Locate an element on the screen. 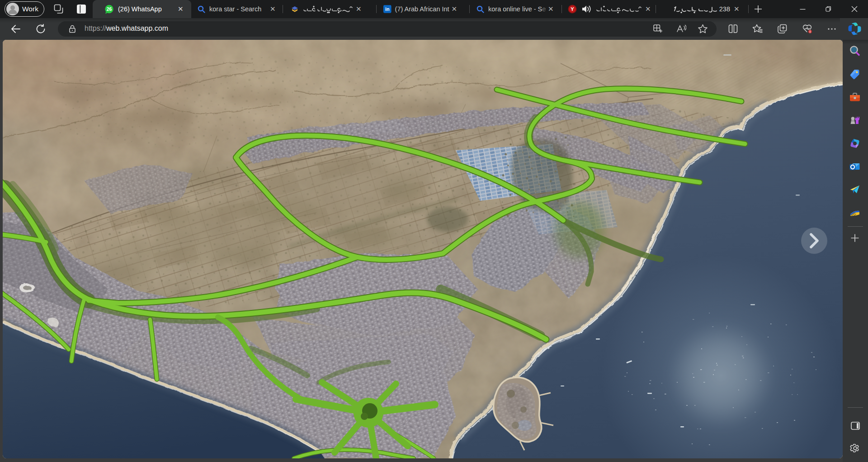  svg-text: 26 is located at coordinates (109, 9).